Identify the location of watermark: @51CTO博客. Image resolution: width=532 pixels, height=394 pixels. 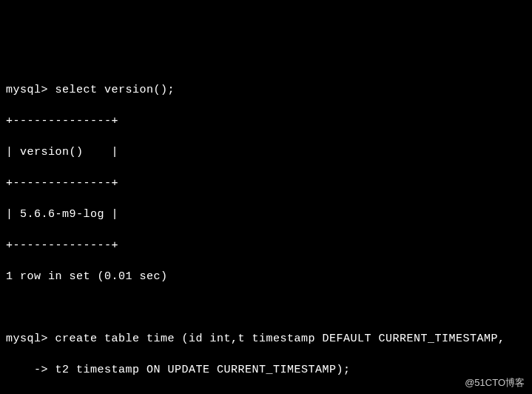
(494, 383).